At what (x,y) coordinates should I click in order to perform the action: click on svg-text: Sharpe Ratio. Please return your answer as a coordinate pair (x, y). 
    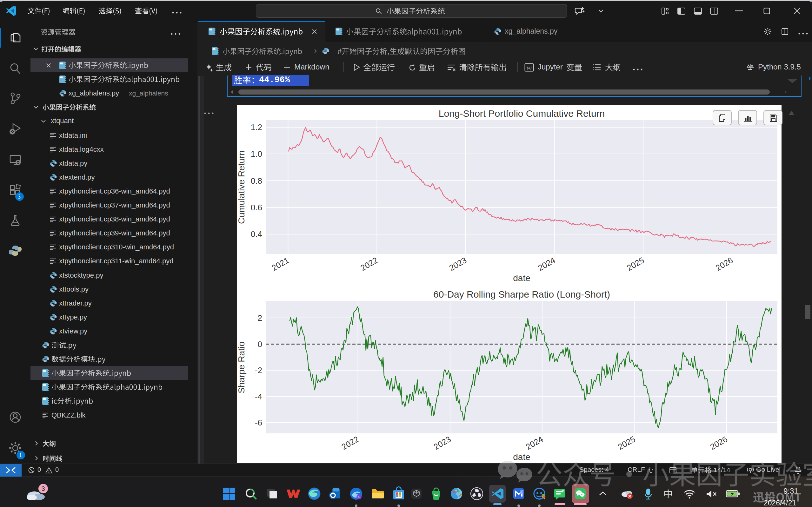
    Looking at the image, I should click on (241, 367).